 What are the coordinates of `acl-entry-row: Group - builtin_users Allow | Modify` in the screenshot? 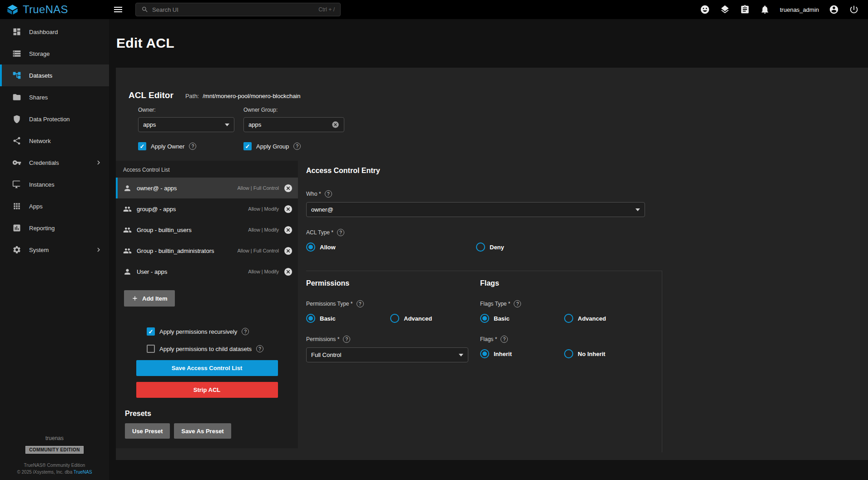 It's located at (207, 230).